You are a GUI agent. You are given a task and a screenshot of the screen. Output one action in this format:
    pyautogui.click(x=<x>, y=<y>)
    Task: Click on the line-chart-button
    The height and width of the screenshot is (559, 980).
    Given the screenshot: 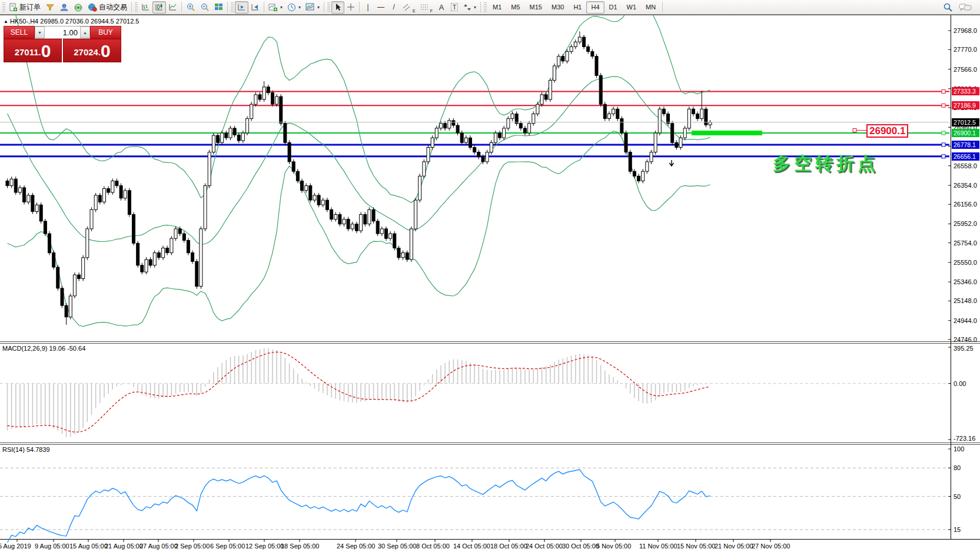 What is the action you would take?
    pyautogui.click(x=173, y=7)
    